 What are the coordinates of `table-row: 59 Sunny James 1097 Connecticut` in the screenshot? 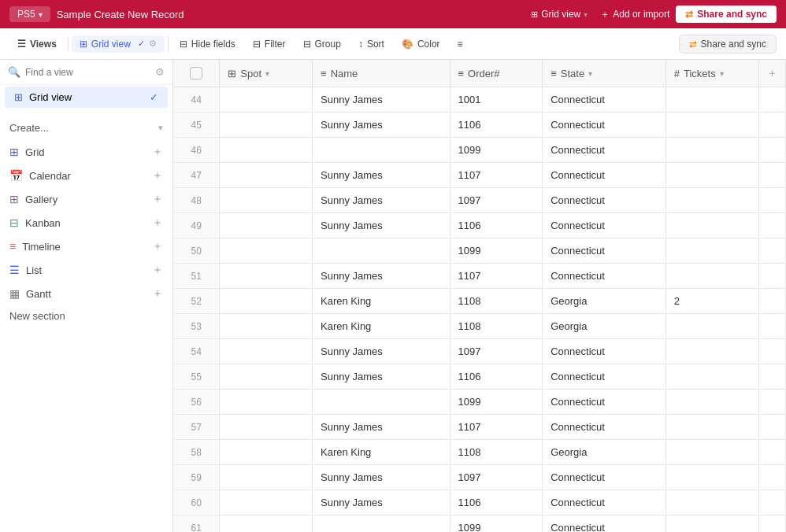 It's located at (480, 478).